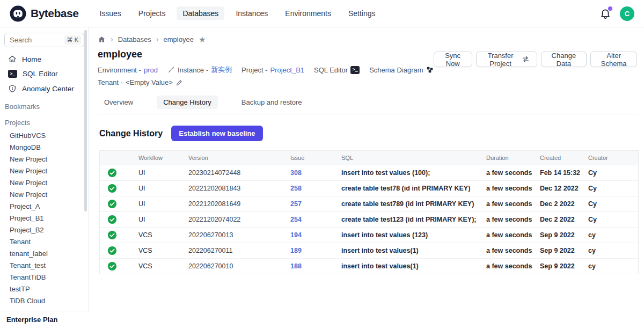  I want to click on sql-cell: insert into test values (123), so click(414, 235).